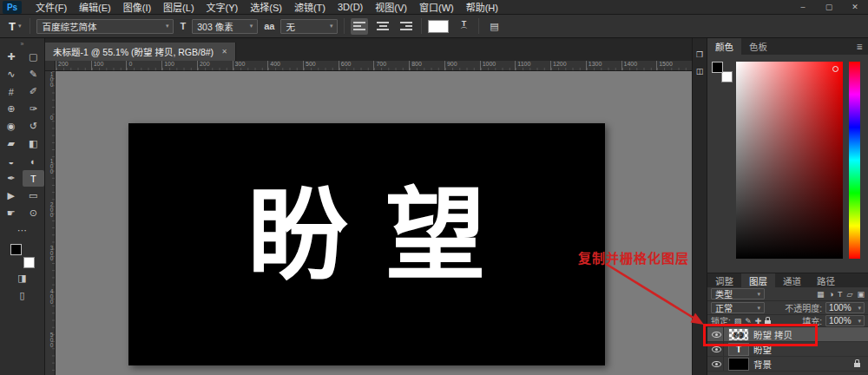 This screenshot has width=868, height=375. I want to click on rectangular-marquee-tool: ▢, so click(34, 57).